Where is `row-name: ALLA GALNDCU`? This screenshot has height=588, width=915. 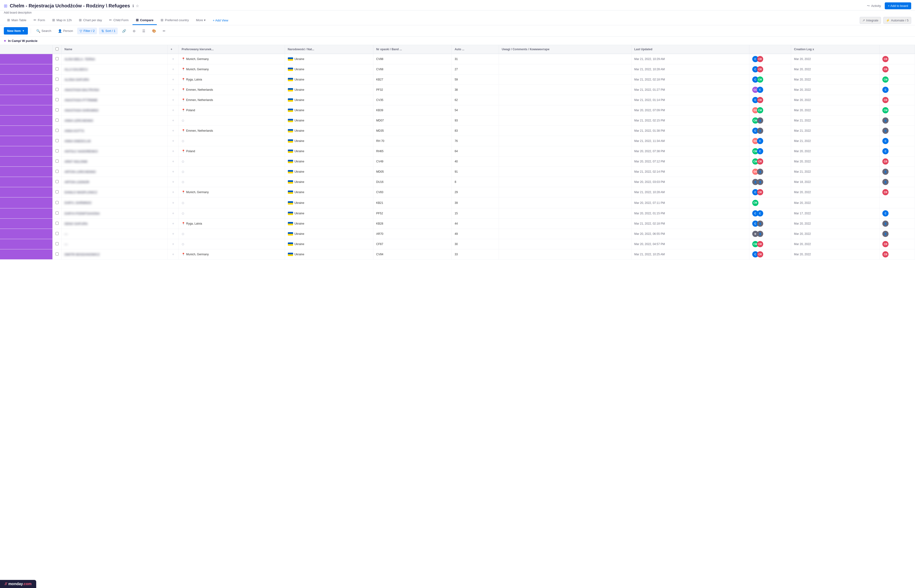
row-name: ALLA GALNDCU is located at coordinates (76, 69).